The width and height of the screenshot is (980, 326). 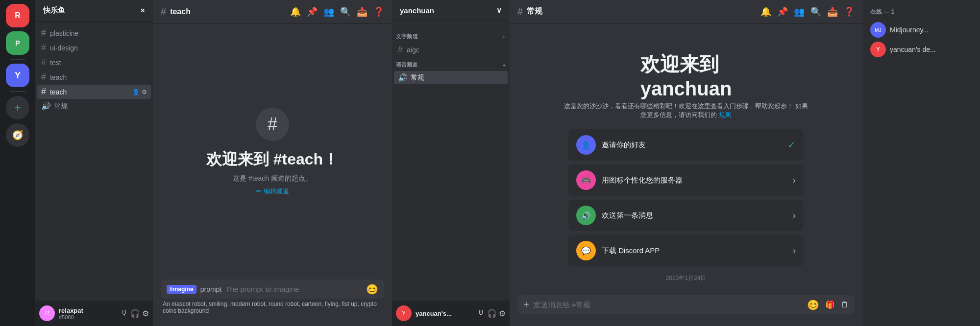 What do you see at coordinates (94, 163) in the screenshot?
I see `left-channel-sidebar: 快乐鱼 ✕ # plasticine # ui-design # test # …` at bounding box center [94, 163].